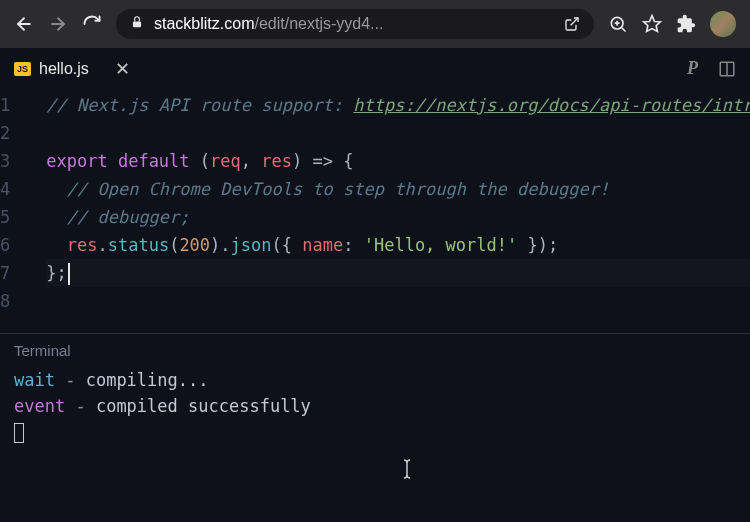 This screenshot has width=750, height=522. Describe the element at coordinates (375, 350) in the screenshot. I see `terminal-title: Terminal` at that location.